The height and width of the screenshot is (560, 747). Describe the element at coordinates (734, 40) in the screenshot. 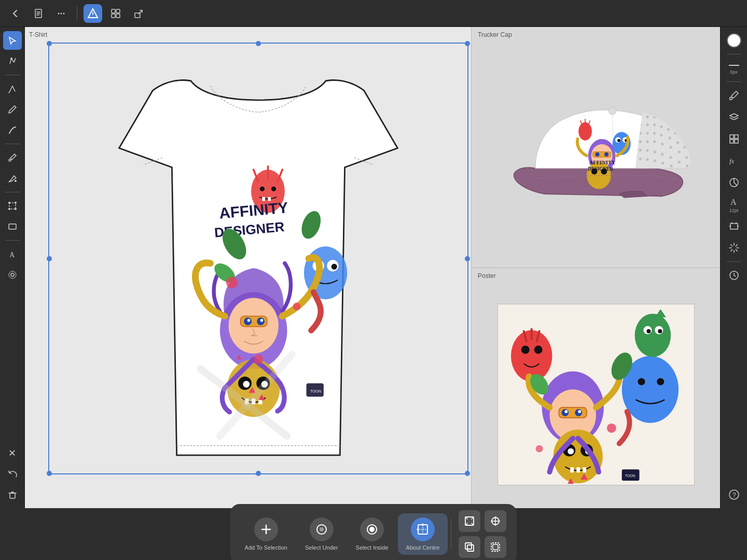

I see `color-swatch` at that location.